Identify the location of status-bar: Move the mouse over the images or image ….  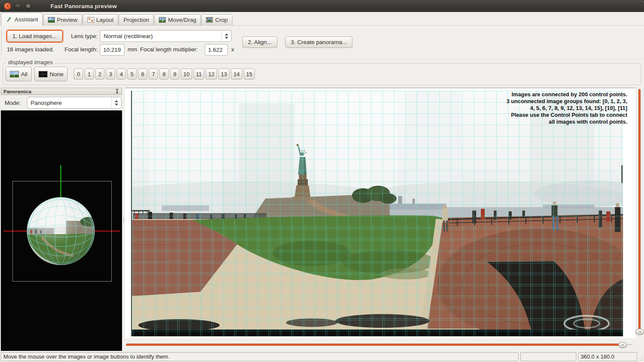
(322, 357).